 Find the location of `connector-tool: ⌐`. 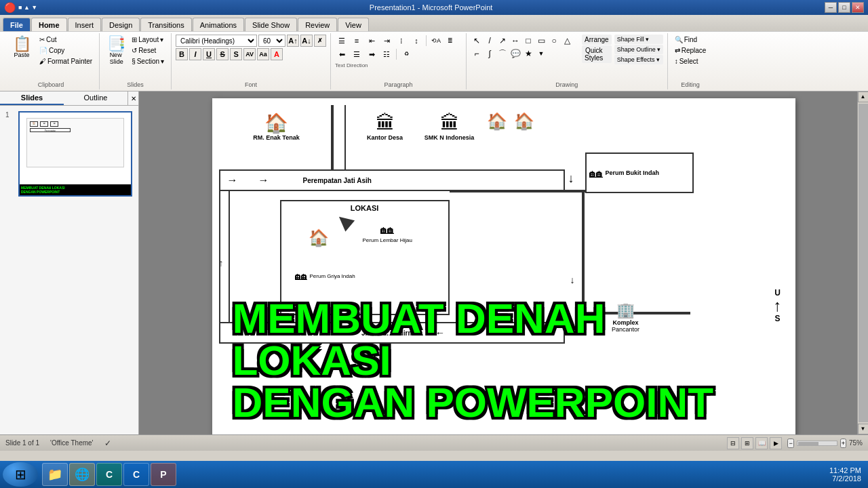

connector-tool: ⌐ is located at coordinates (477, 54).